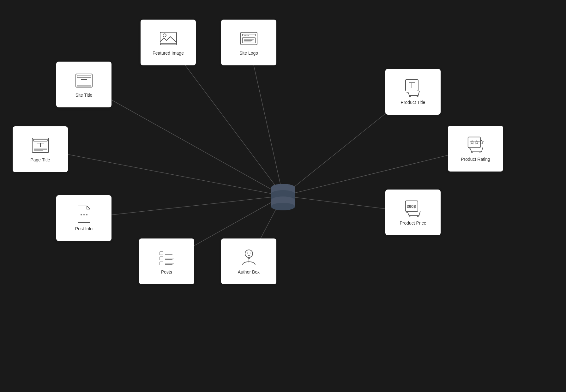 The height and width of the screenshot is (392, 566). I want to click on product-rating-card: ★★★ Product Rating, so click(476, 148).